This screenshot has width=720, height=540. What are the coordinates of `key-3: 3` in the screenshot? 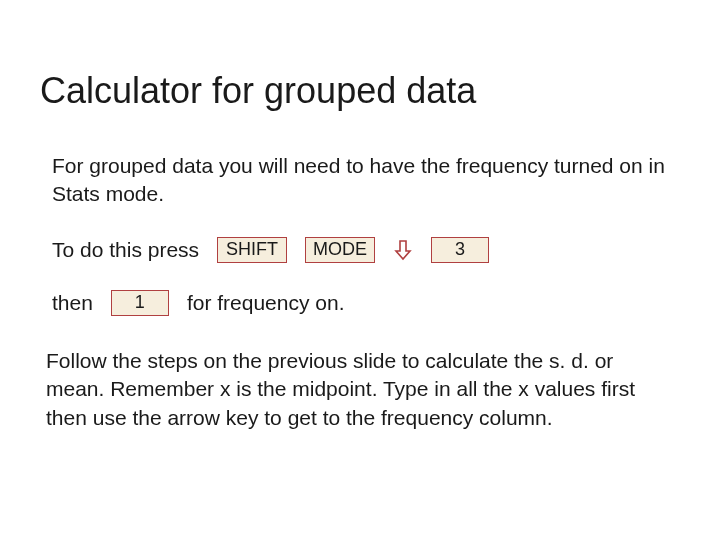 It's located at (460, 250).